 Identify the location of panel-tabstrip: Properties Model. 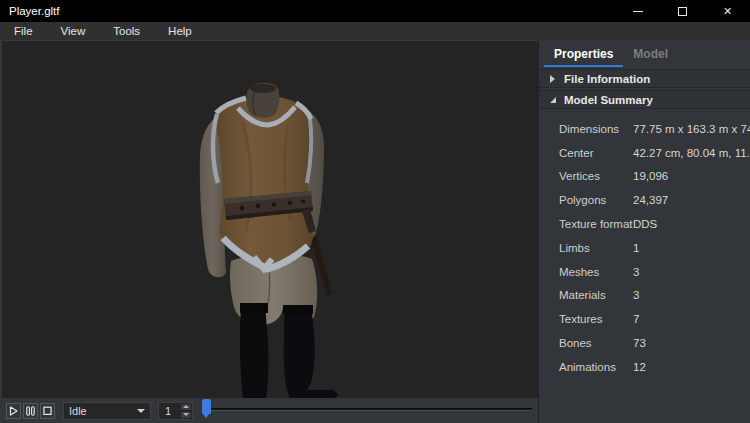
(644, 54).